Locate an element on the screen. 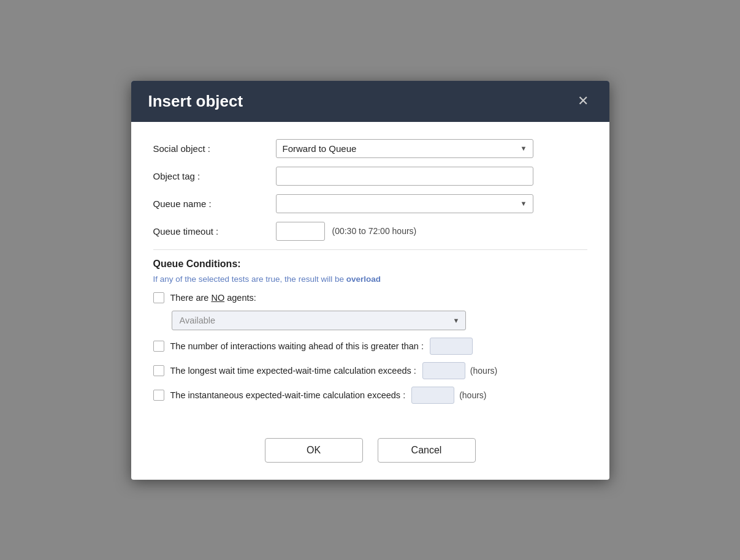 This screenshot has height=560, width=740. close-button: ✕ is located at coordinates (583, 101).